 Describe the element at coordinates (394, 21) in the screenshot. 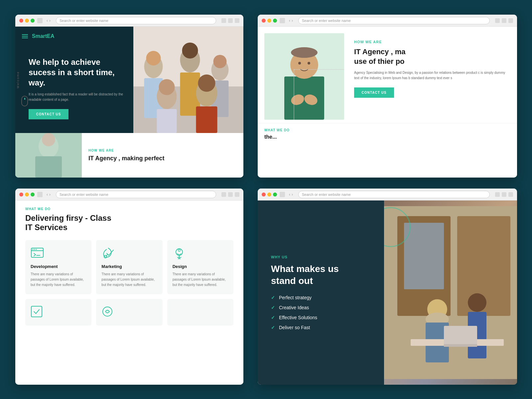

I see `address-bar-2: Search or enter website name` at that location.